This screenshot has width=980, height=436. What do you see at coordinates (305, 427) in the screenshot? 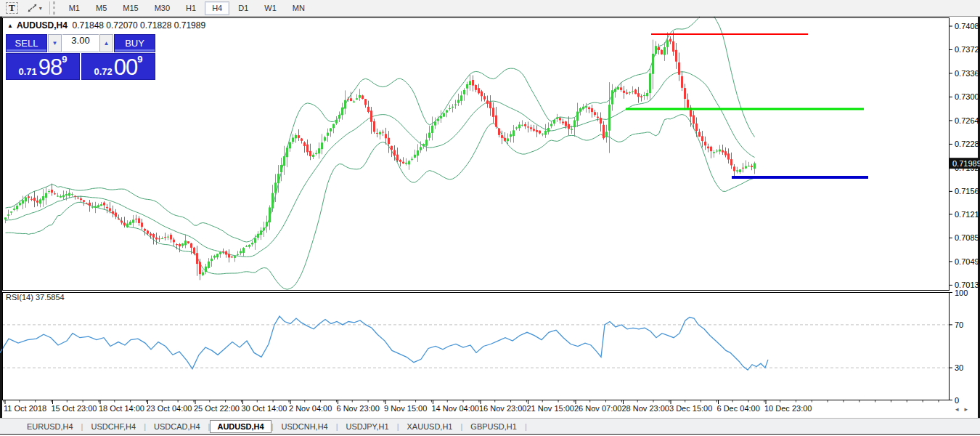
I see `chart-tab-usdcnh-h4: USDCNH,H4` at bounding box center [305, 427].